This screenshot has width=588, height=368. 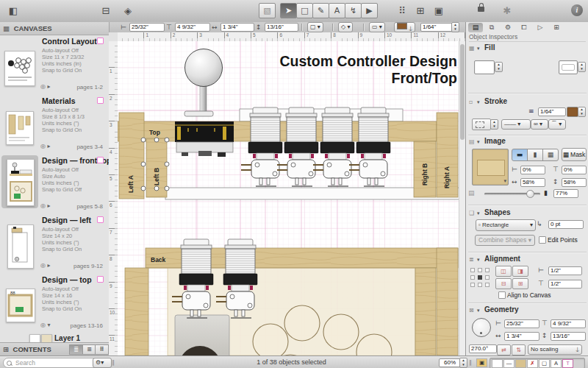 I want to click on rotation-field: 270.0°, so click(x=483, y=349).